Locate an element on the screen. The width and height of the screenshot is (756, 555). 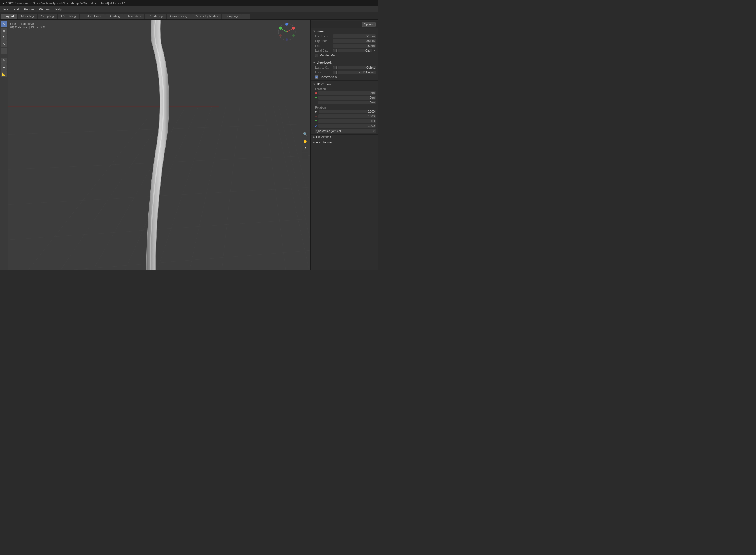
location-y-label: Y is located at coordinates (316, 98).